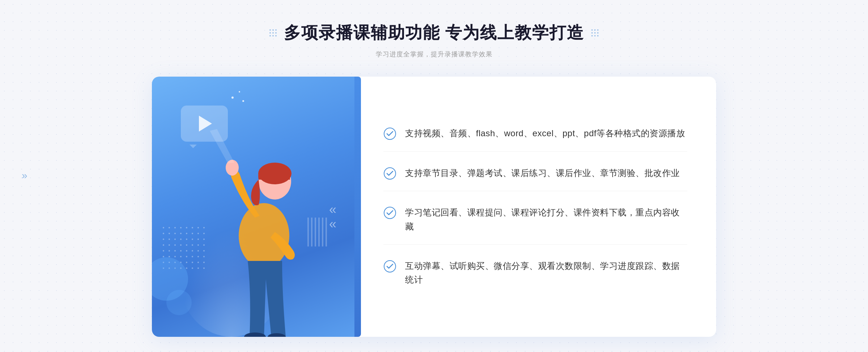  Describe the element at coordinates (535, 273) in the screenshot. I see `feature-item-4: 互动弹幕、试听购买、微信分享、观看次数限制、学习进度跟踪、数据统计` at that location.